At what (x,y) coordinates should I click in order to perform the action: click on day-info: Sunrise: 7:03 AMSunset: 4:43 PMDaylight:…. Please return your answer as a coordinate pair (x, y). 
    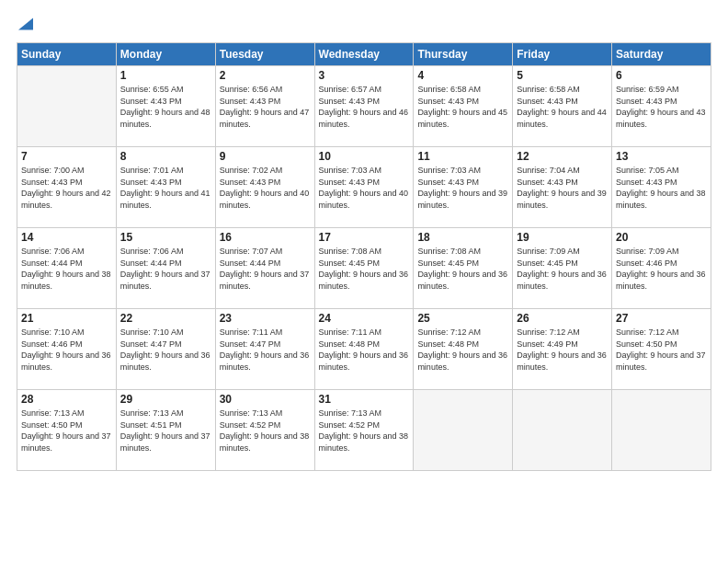
    Looking at the image, I should click on (463, 188).